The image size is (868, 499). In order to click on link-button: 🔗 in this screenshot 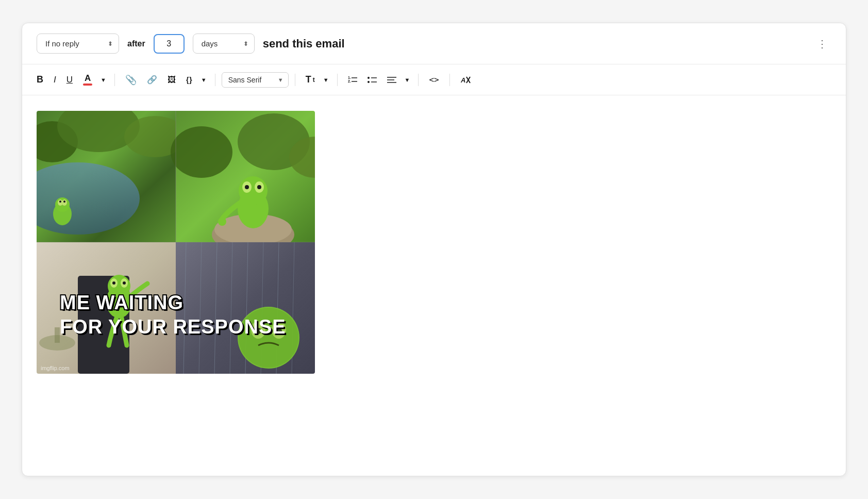, I will do `click(152, 79)`.